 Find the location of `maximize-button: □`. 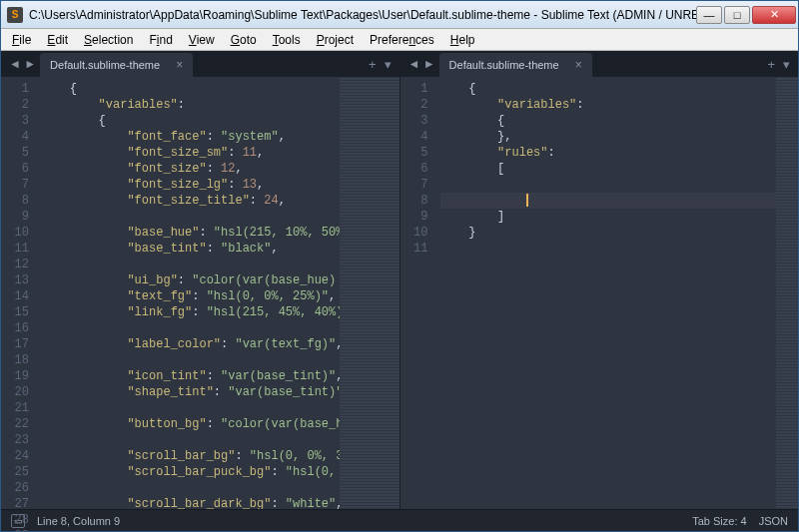

maximize-button: □ is located at coordinates (737, 15).